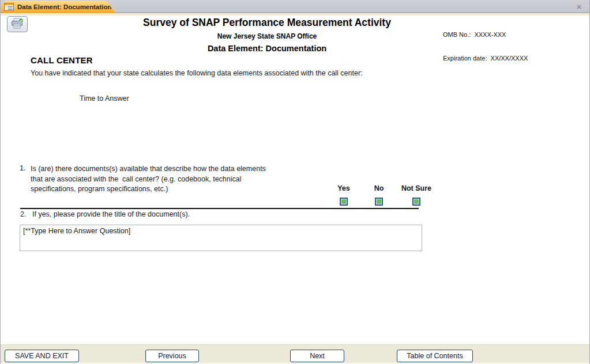  I want to click on option-not-sure-label: Not Sure, so click(416, 188).